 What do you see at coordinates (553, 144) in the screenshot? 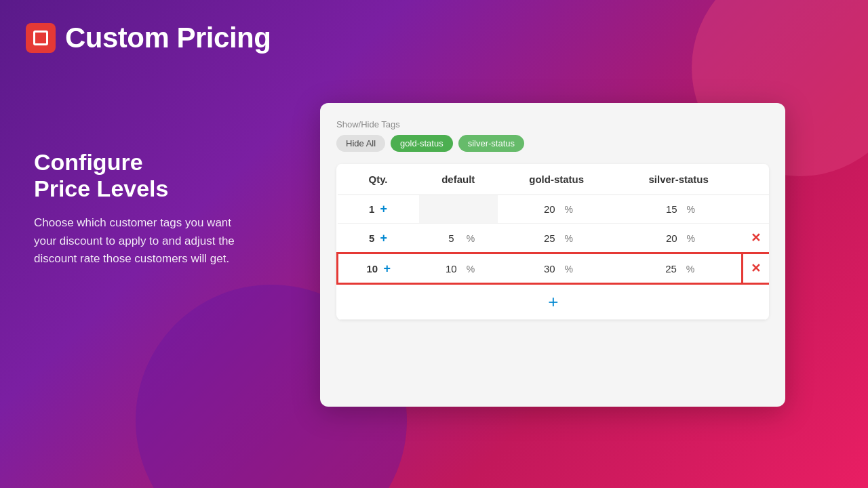
I see `tags-row: Hide All gold-status silver-status` at bounding box center [553, 144].